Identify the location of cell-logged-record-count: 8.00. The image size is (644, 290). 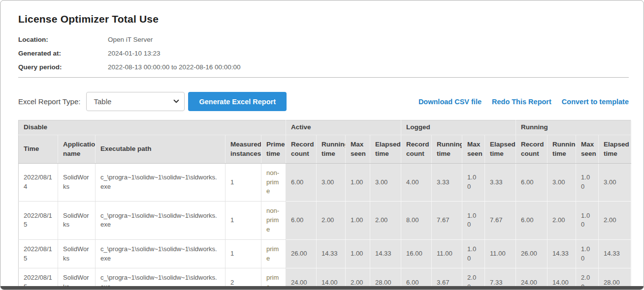
(417, 221).